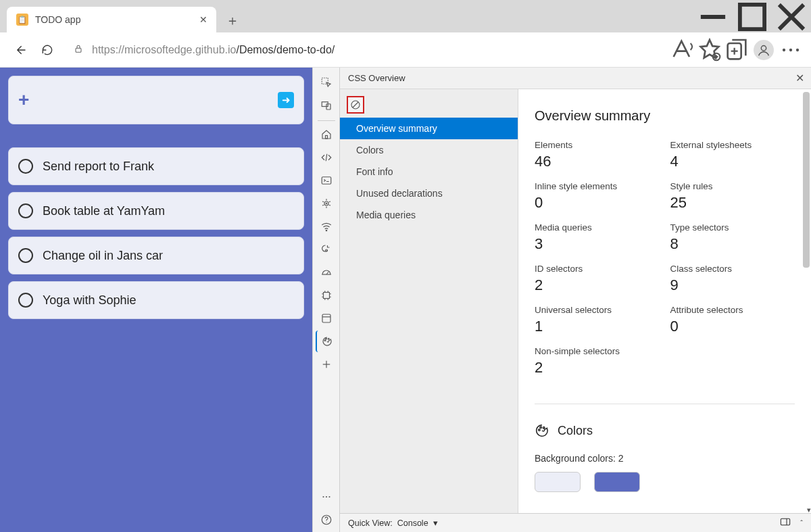 This screenshot has height=532, width=811. Describe the element at coordinates (737, 50) in the screenshot. I see `collections-button` at that location.